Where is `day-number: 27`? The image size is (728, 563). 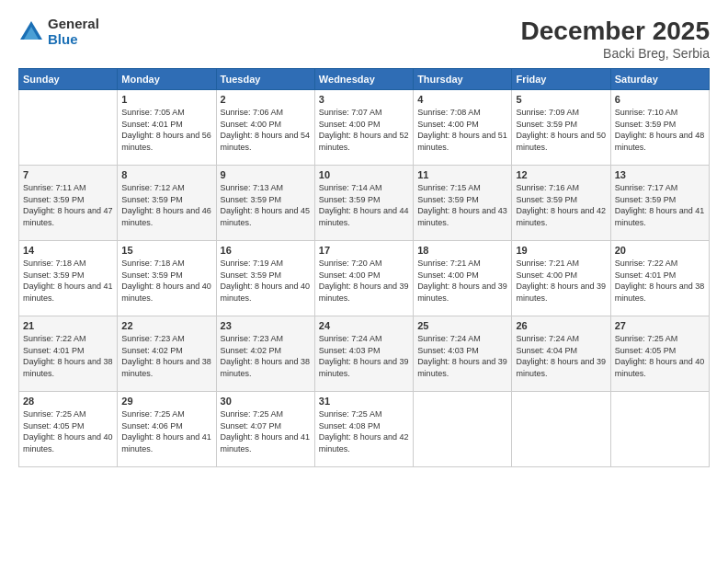 day-number: 27 is located at coordinates (660, 326).